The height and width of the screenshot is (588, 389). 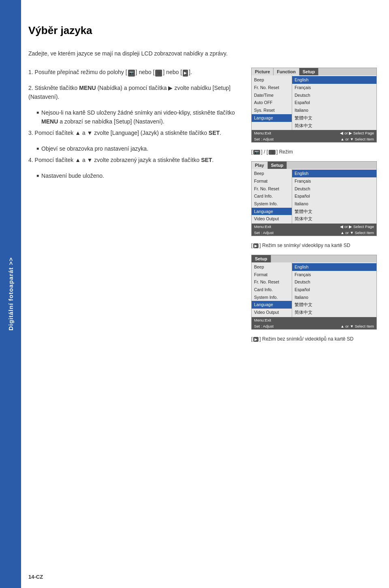 I want to click on caption-1: [📷] / [🎥] Režim, so click(x=314, y=152).